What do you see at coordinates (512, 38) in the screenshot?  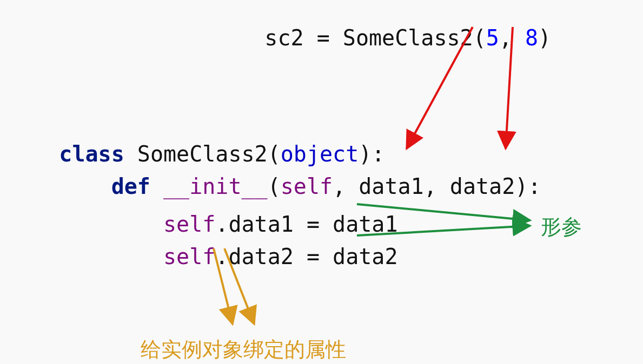 I see `code-text: ,` at bounding box center [512, 38].